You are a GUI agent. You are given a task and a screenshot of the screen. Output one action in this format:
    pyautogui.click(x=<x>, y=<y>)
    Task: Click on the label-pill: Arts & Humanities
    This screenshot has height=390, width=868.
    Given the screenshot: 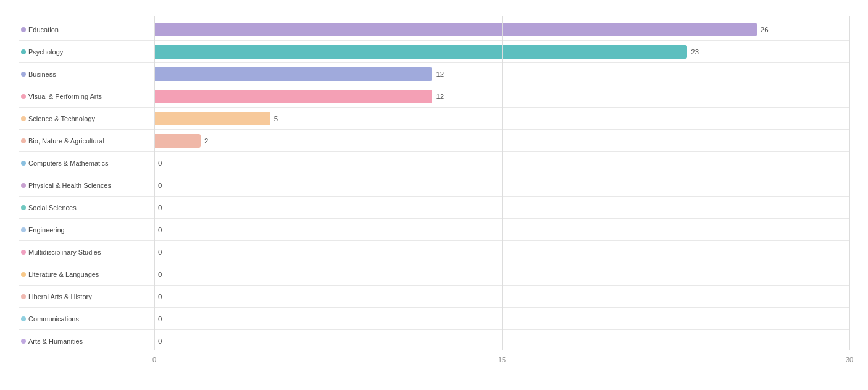 What is the action you would take?
    pyautogui.click(x=53, y=341)
    